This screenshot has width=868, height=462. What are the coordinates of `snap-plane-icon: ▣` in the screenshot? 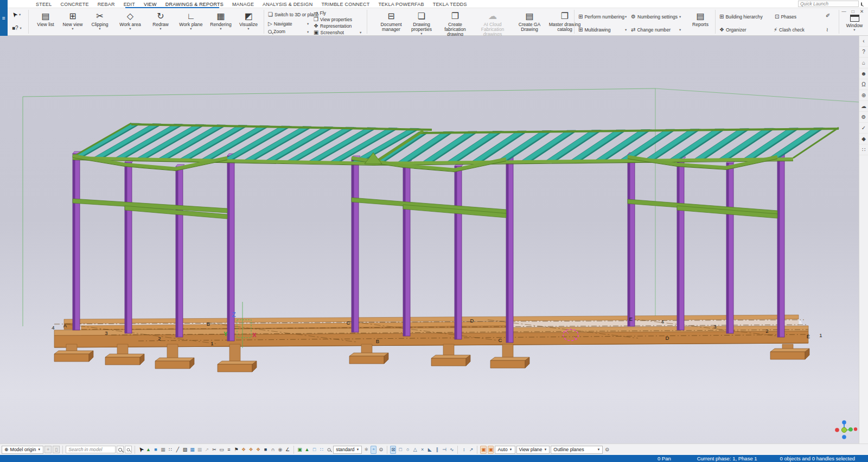 It's located at (483, 450).